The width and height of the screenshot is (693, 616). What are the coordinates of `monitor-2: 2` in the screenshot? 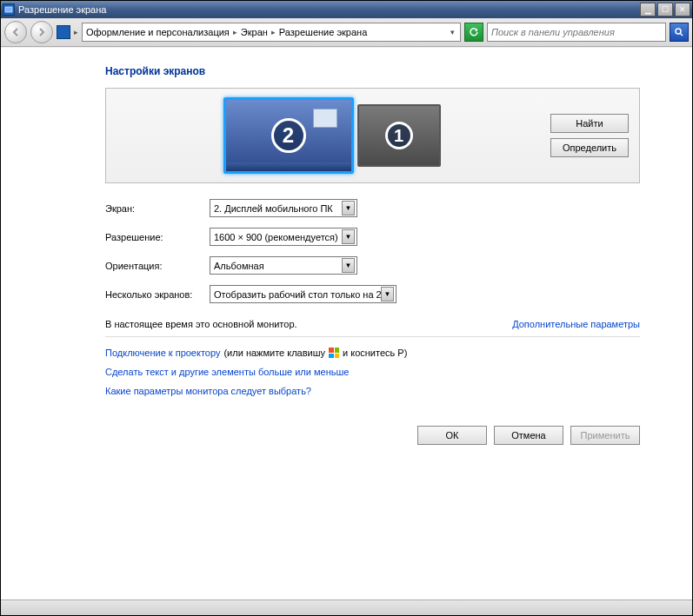 It's located at (289, 136).